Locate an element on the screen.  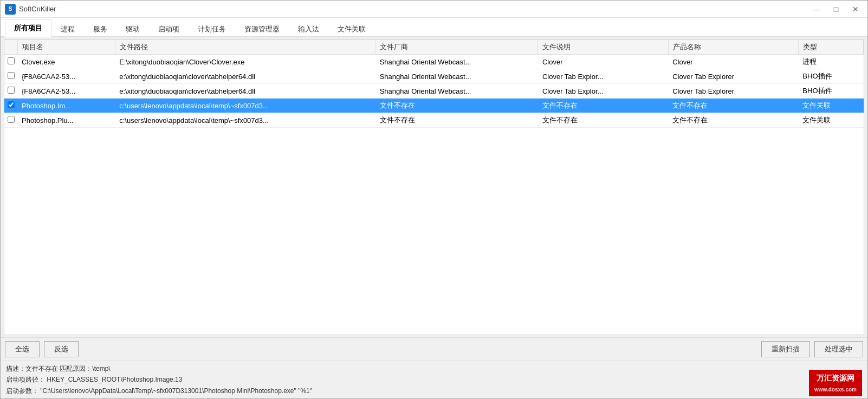
app-logo: S is located at coordinates (10, 9).